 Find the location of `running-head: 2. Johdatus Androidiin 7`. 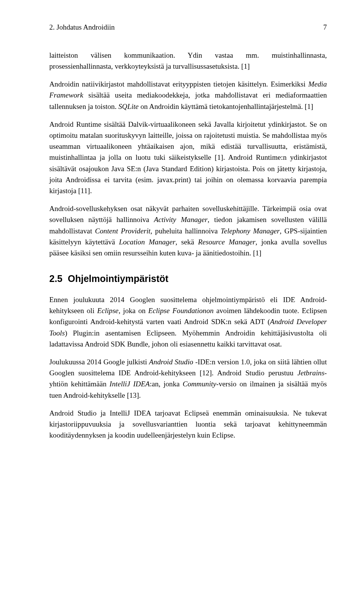

running-head: 2. Johdatus Androidiin 7 is located at coordinates (188, 27).